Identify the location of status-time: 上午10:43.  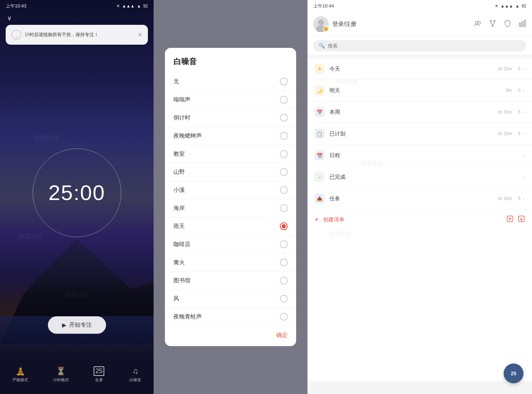
(16, 6).